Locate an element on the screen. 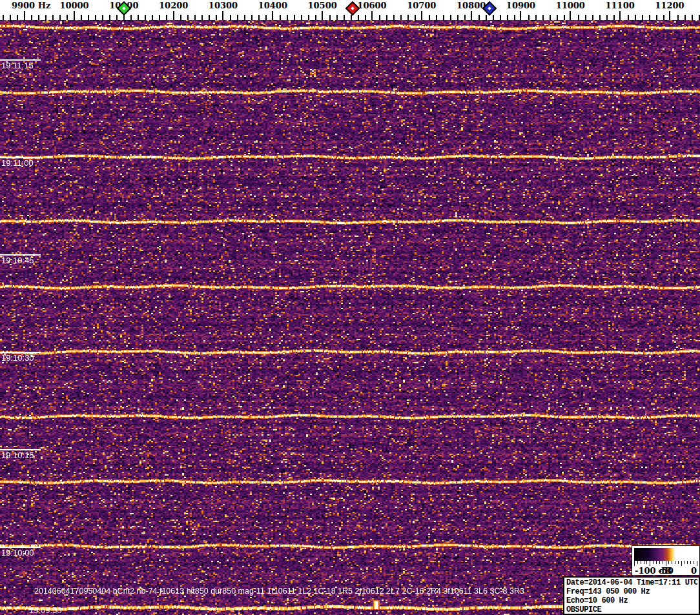  axis-frequency-label: 10300 is located at coordinates (223, 5).